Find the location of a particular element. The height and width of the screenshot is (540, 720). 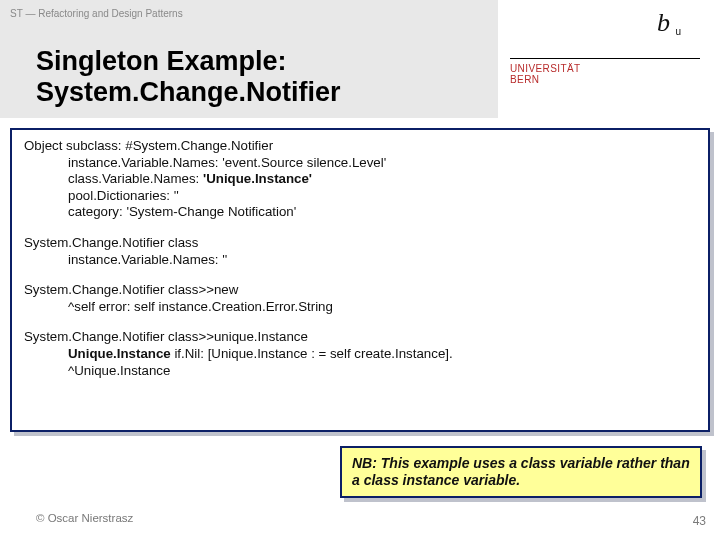

code-block-4: System.Change.Notifier class>>unique.Ins… is located at coordinates (360, 354).